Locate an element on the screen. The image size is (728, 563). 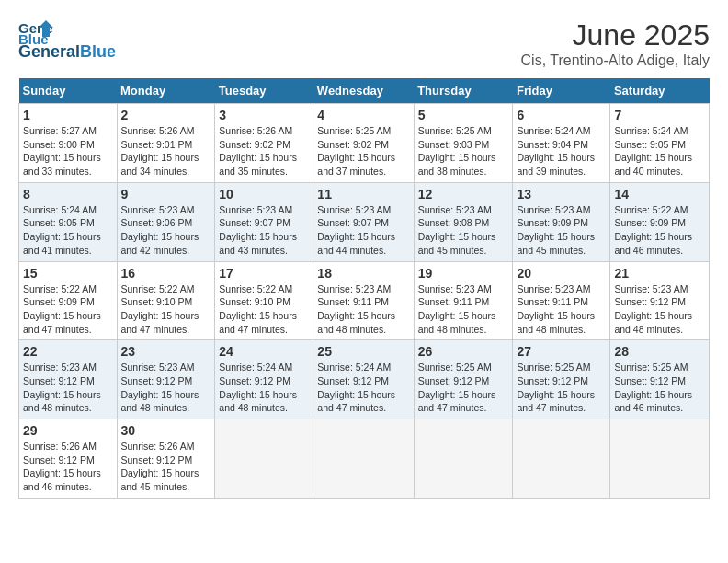
day-number: 2 is located at coordinates (166, 115).